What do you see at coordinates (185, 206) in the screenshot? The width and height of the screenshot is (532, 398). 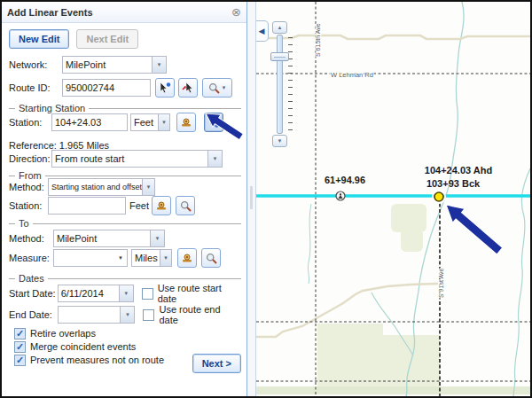 I see `from-search-button` at bounding box center [185, 206].